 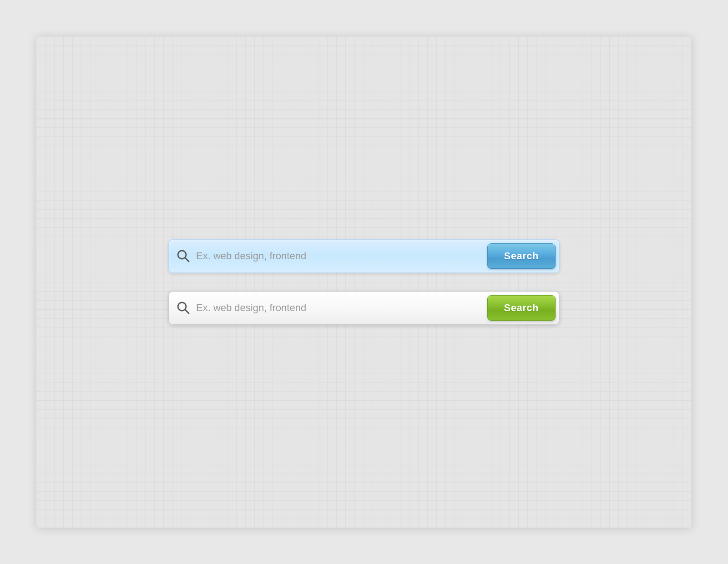 What do you see at coordinates (364, 256) in the screenshot?
I see `search-bar-blue: Search` at bounding box center [364, 256].